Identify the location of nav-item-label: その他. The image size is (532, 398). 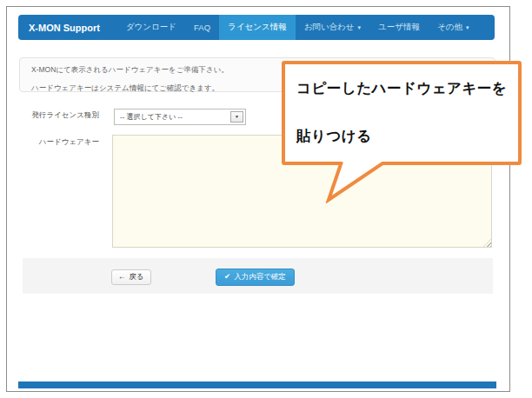
(450, 28).